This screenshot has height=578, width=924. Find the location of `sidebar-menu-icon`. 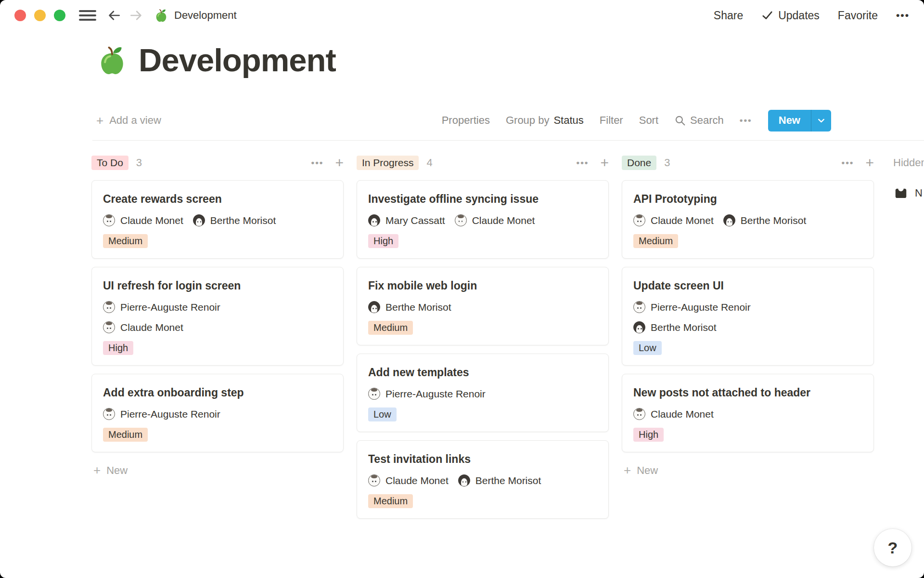

sidebar-menu-icon is located at coordinates (88, 15).